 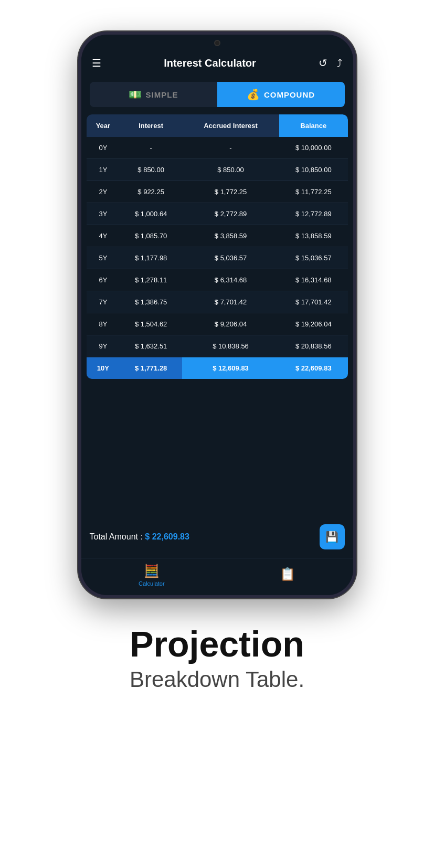 What do you see at coordinates (152, 571) in the screenshot?
I see `calculator-icon: 🧮` at bounding box center [152, 571].